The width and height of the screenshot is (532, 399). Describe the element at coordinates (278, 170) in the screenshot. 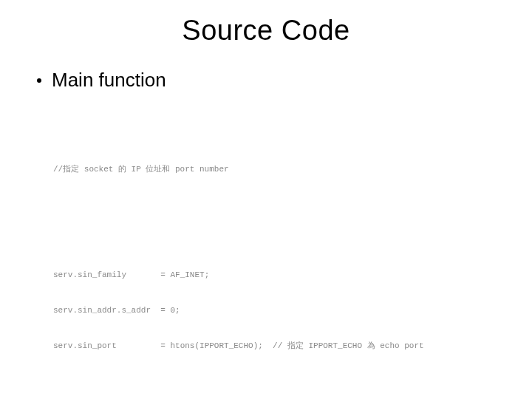

I see `code-comment-1: //指定 socket 的 IP 位址和 port number` at that location.